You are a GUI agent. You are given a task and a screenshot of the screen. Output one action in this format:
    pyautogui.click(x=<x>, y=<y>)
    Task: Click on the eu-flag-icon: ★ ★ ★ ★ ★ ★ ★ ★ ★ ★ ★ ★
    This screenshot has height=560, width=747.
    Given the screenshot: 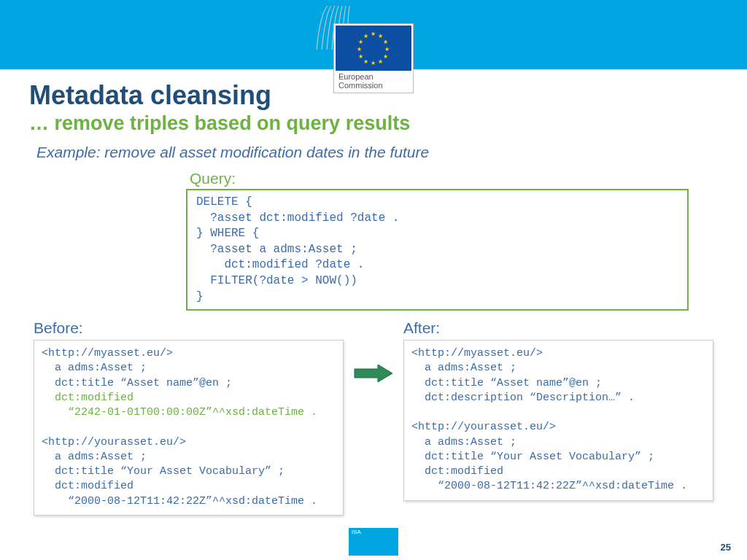 What is the action you would take?
    pyautogui.click(x=374, y=48)
    